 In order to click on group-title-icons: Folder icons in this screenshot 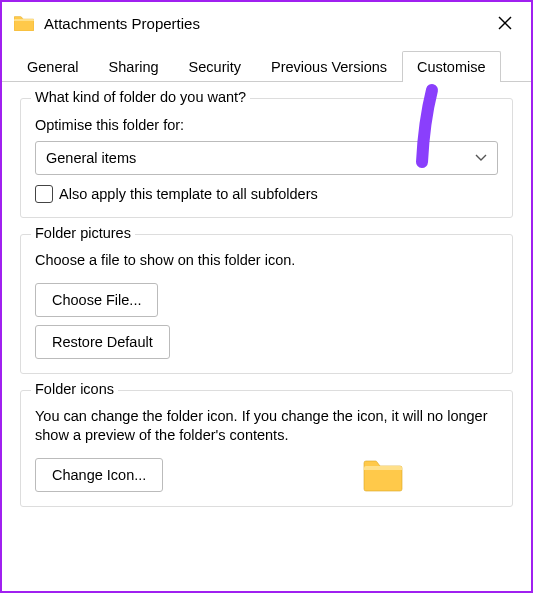, I will do `click(74, 389)`.